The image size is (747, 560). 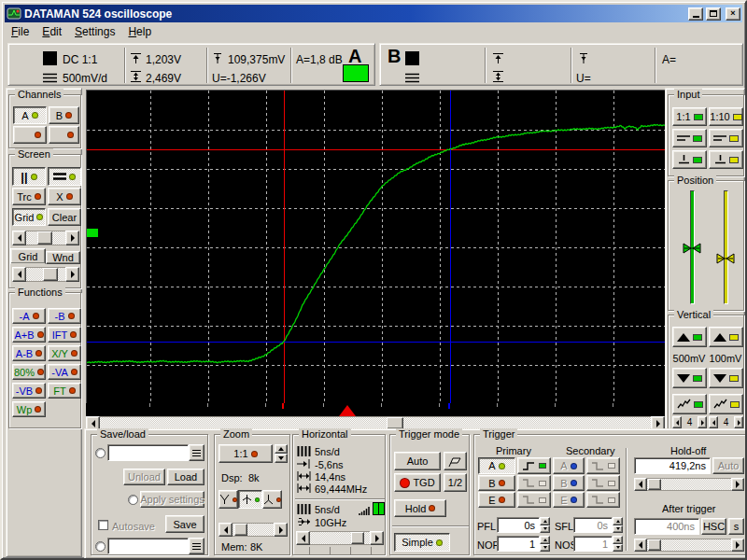 What do you see at coordinates (689, 337) in the screenshot?
I see `vertical-up-a-button` at bounding box center [689, 337].